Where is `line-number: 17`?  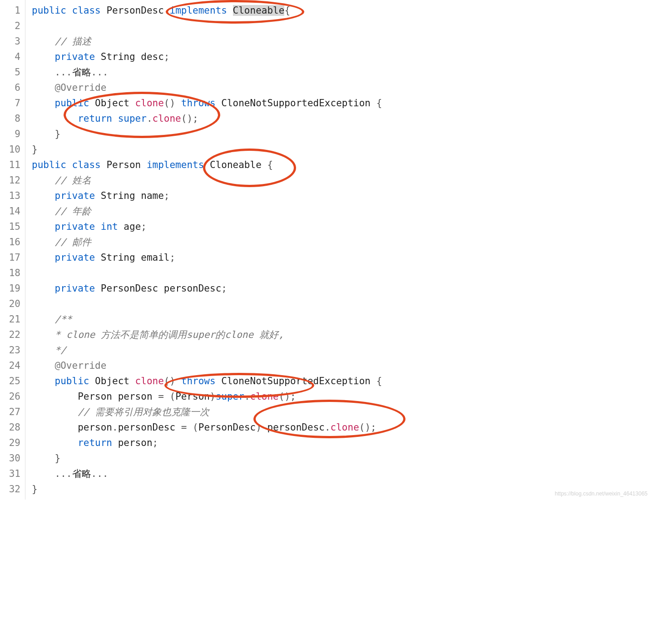 line-number: 17 is located at coordinates (13, 258).